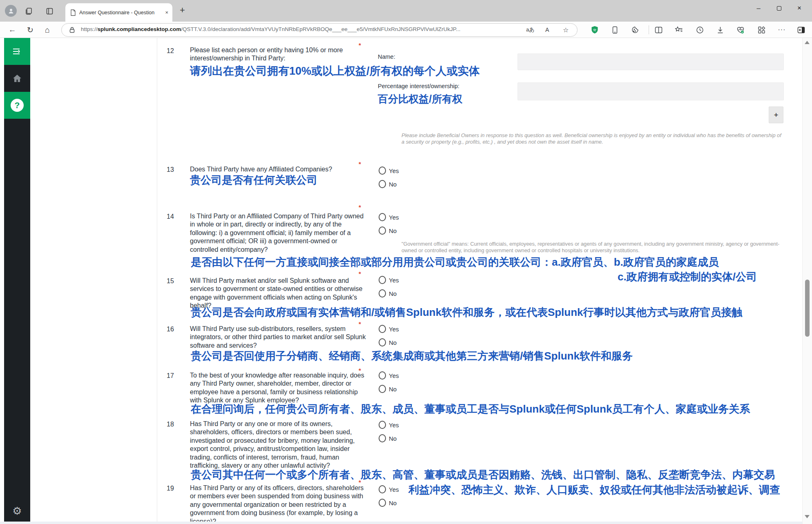  I want to click on toolbar-divider, so click(649, 30).